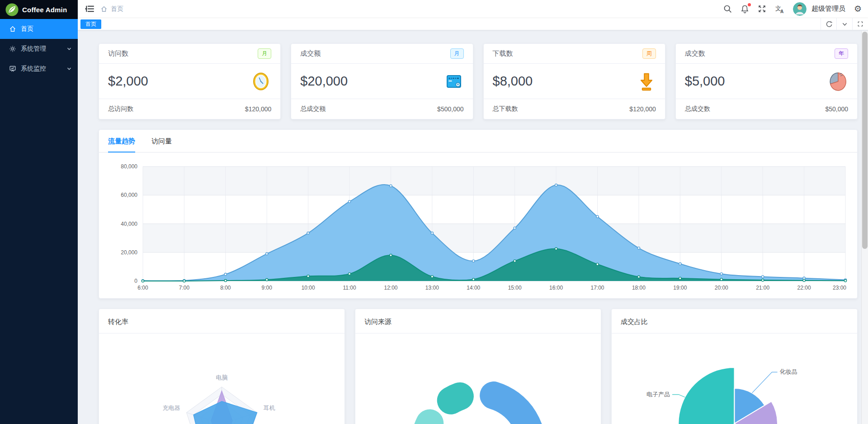 The image size is (868, 424). What do you see at coordinates (639, 288) in the screenshot?
I see `svg-text: 18:00` at bounding box center [639, 288].